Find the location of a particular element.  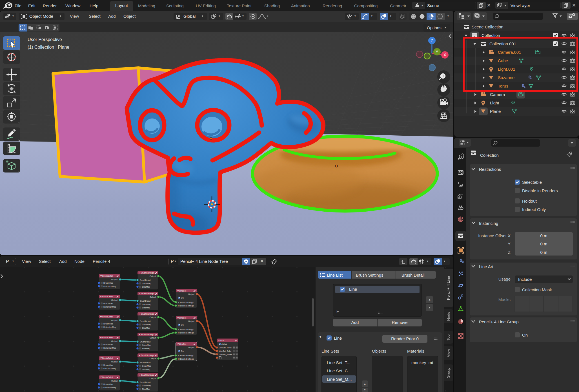

svg-text: Disable in Renders is located at coordinates (540, 191).